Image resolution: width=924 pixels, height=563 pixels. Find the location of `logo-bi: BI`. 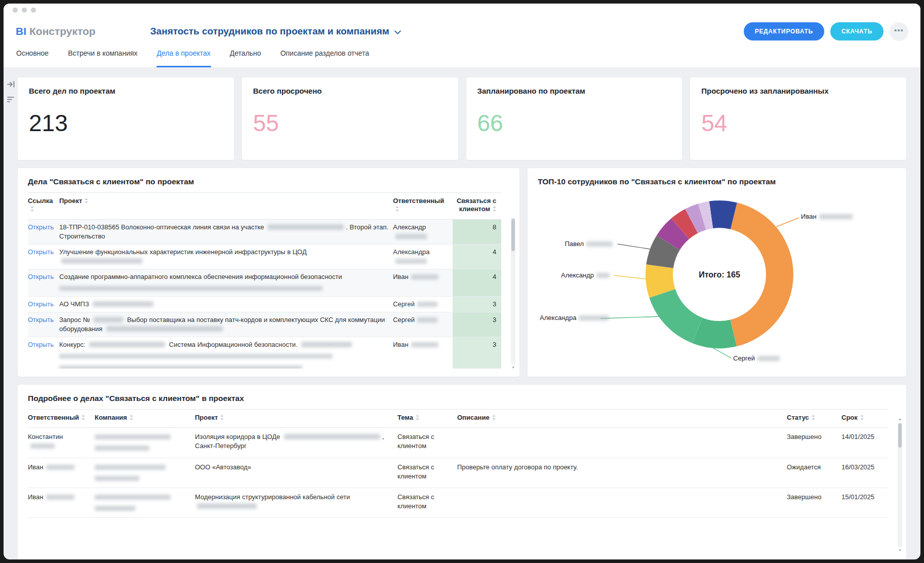

logo-bi: BI is located at coordinates (21, 31).